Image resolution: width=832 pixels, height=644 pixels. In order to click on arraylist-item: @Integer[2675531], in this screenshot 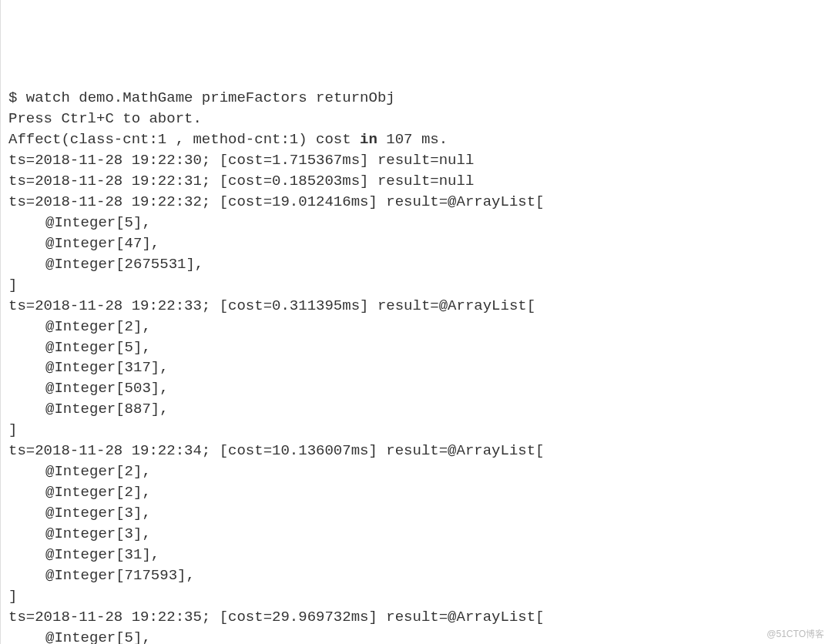, I will do `click(416, 265)`.